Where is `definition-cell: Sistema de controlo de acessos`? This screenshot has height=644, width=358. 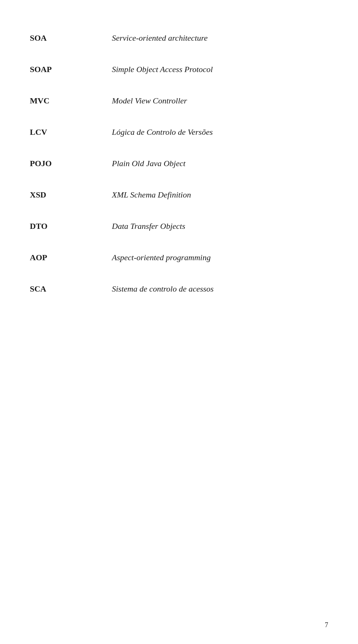
definition-cell: Sistema de controlo de acessos is located at coordinates (220, 289).